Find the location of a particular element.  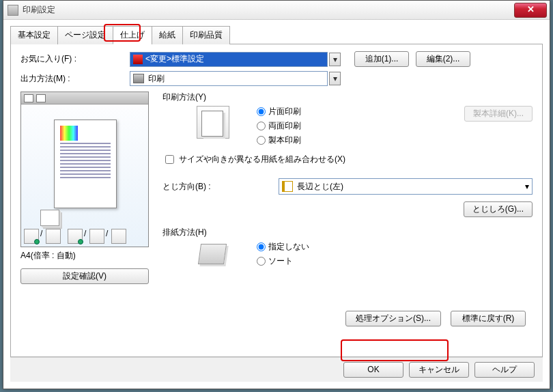

radio-single-side is located at coordinates (261, 112).